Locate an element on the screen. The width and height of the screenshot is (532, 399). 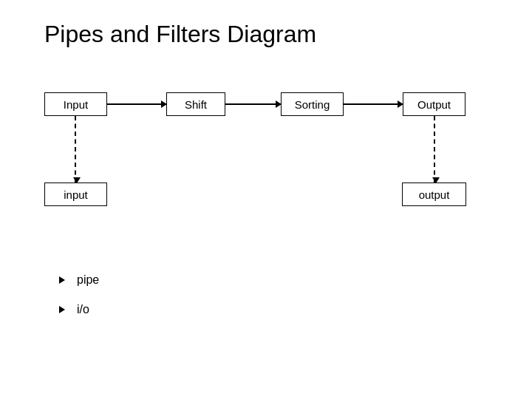
box-input-file: input is located at coordinates (75, 194).